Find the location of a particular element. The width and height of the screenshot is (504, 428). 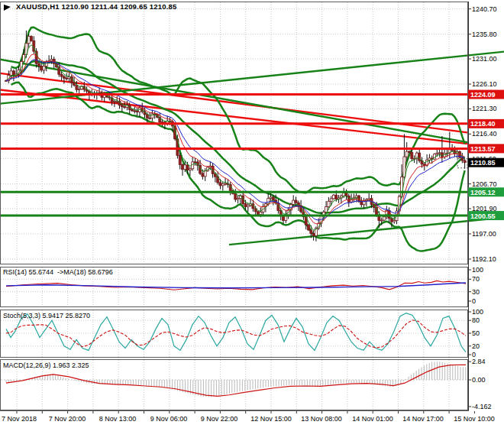

price-axis-label: 1197.00 is located at coordinates (484, 234).